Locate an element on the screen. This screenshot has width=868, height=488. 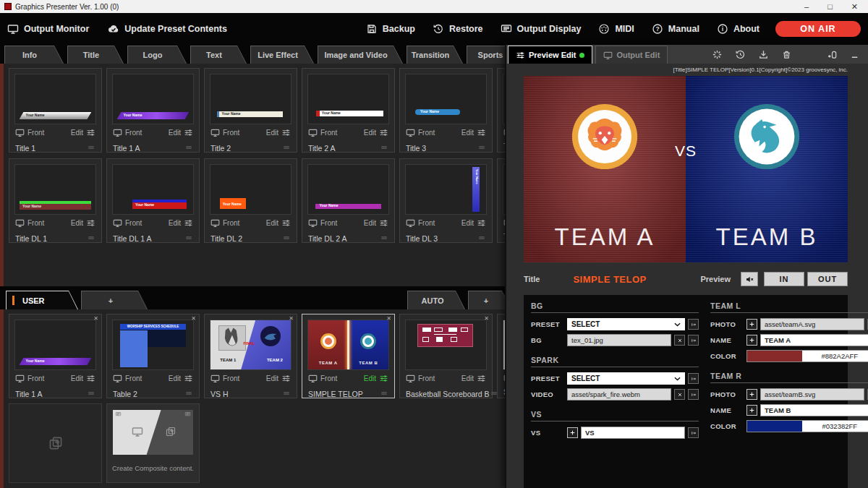
team-l-photo-field is located at coordinates (812, 324).